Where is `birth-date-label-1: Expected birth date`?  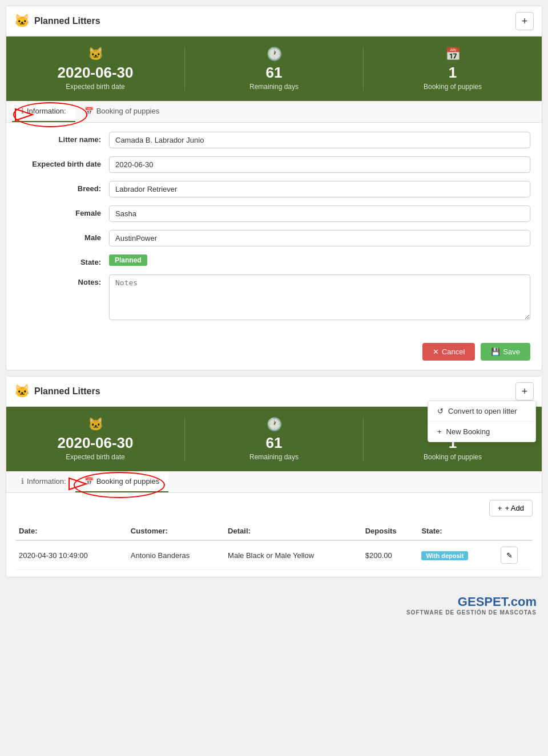
birth-date-label-1: Expected birth date is located at coordinates (95, 87).